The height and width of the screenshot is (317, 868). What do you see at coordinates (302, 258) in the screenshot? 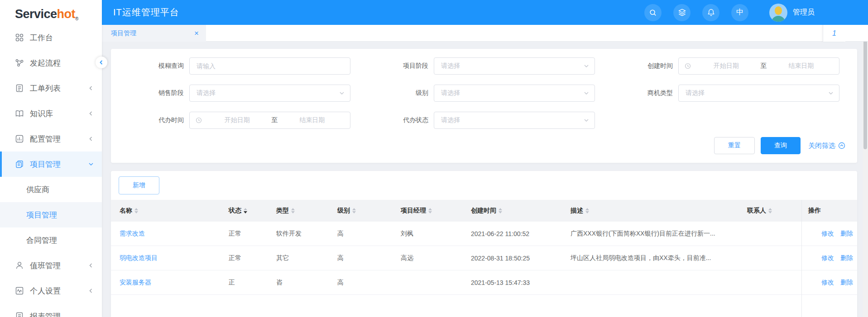
I see `cell-type: 其它` at bounding box center [302, 258].